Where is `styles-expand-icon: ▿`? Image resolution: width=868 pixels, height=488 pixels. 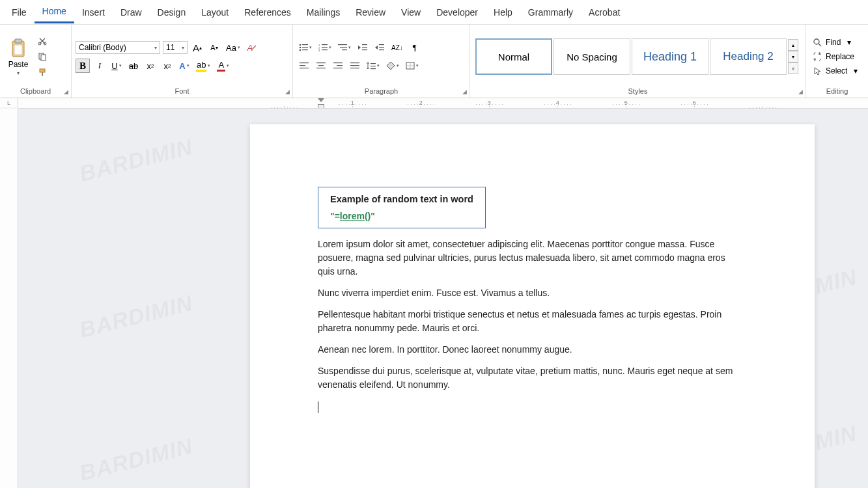 styles-expand-icon: ▿ is located at coordinates (793, 68).